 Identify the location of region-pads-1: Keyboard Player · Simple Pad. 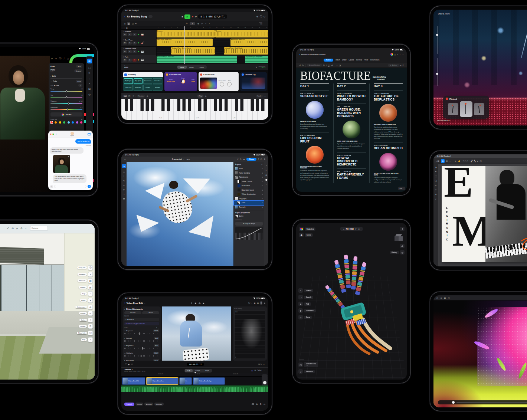
(197, 59).